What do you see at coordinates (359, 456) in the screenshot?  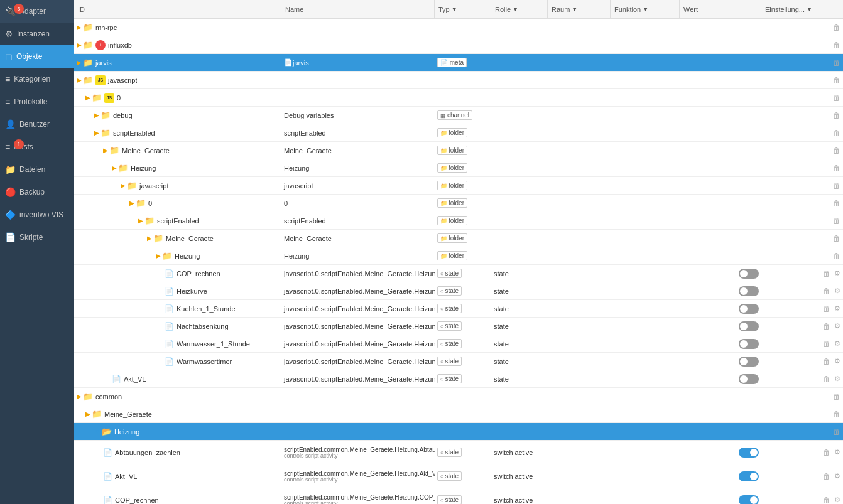 I see `name-sub: controls script activity` at bounding box center [359, 456].